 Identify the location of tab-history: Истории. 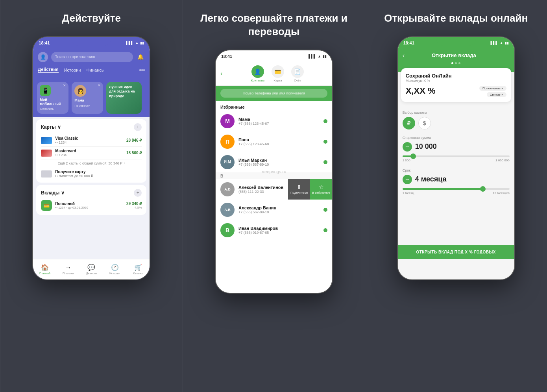
(72, 70).